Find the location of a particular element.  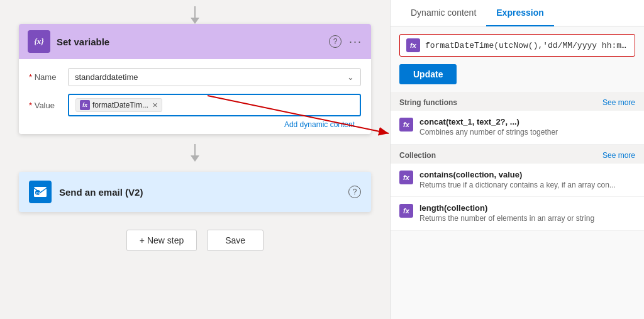

send-email-help-icon: ? is located at coordinates (355, 192).